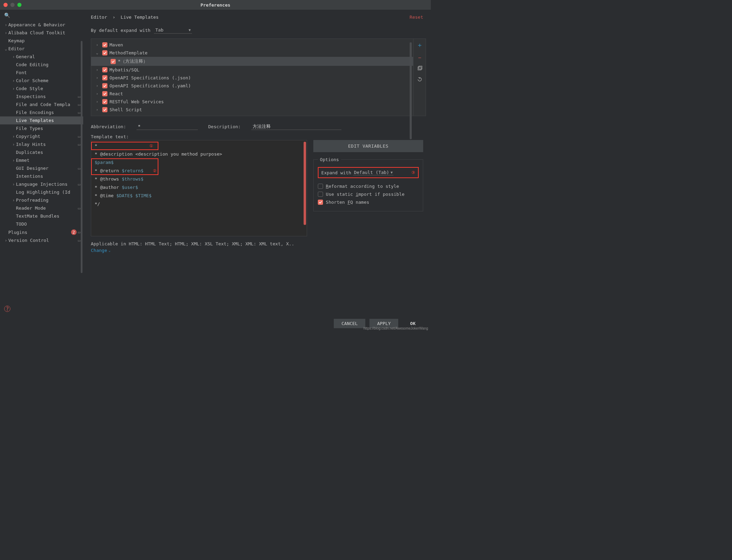 The image size is (732, 560). I want to click on sidebar-item: TextMate Bundles, so click(42, 216).